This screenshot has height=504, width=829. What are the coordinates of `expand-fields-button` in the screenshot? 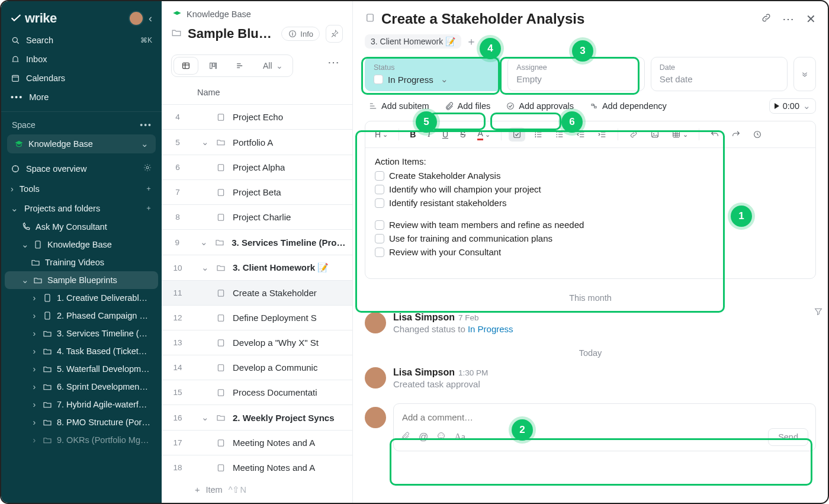 It's located at (805, 74).